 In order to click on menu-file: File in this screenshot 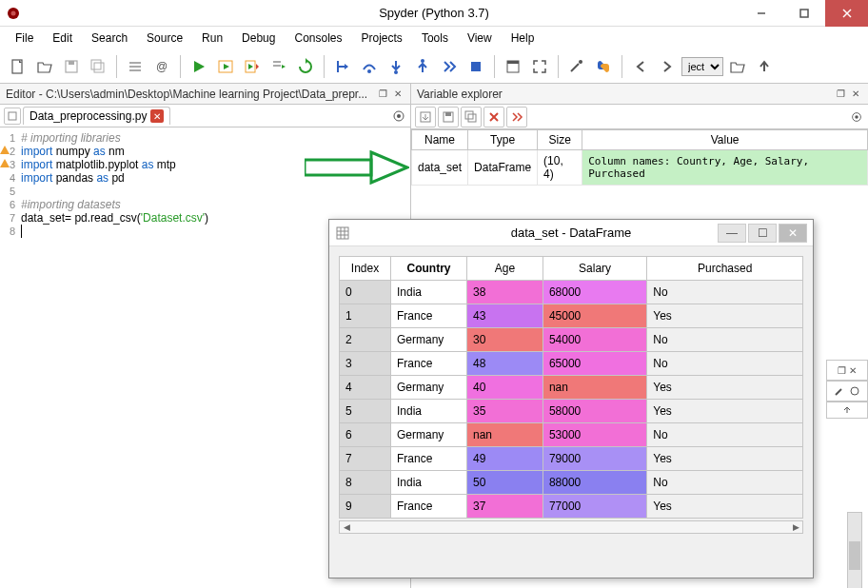, I will do `click(25, 38)`.